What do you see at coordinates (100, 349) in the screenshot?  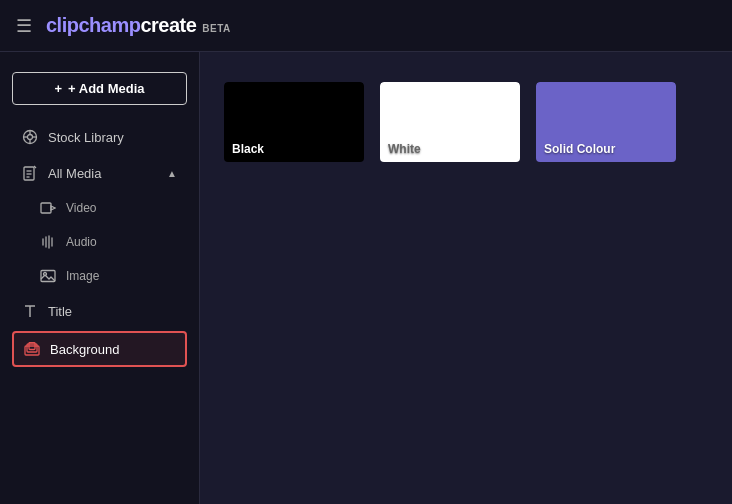 I see `sidebar-item-background: Background` at bounding box center [100, 349].